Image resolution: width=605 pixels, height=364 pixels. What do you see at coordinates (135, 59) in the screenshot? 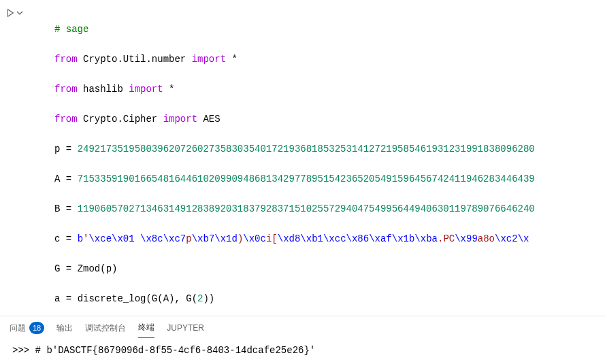
I see `module-name: Crypto.Util.number` at bounding box center [135, 59].